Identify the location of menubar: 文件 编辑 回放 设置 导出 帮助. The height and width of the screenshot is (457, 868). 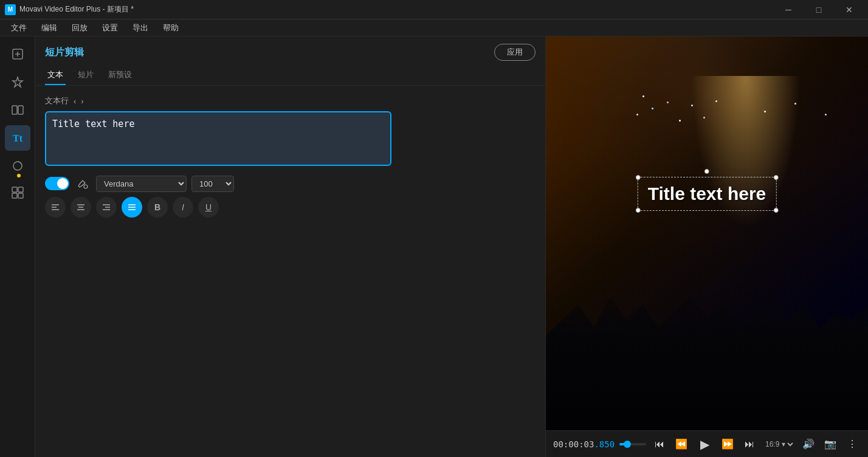
(434, 28).